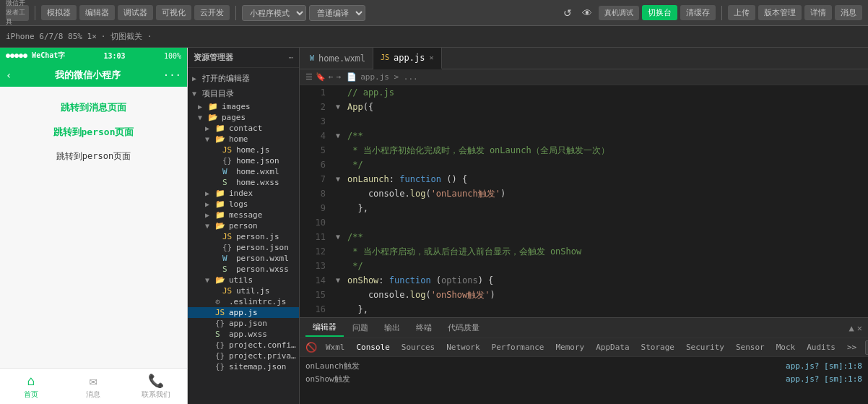  Describe the element at coordinates (867, 348) in the screenshot. I see `appservice-dropdown: appservice` at that location.